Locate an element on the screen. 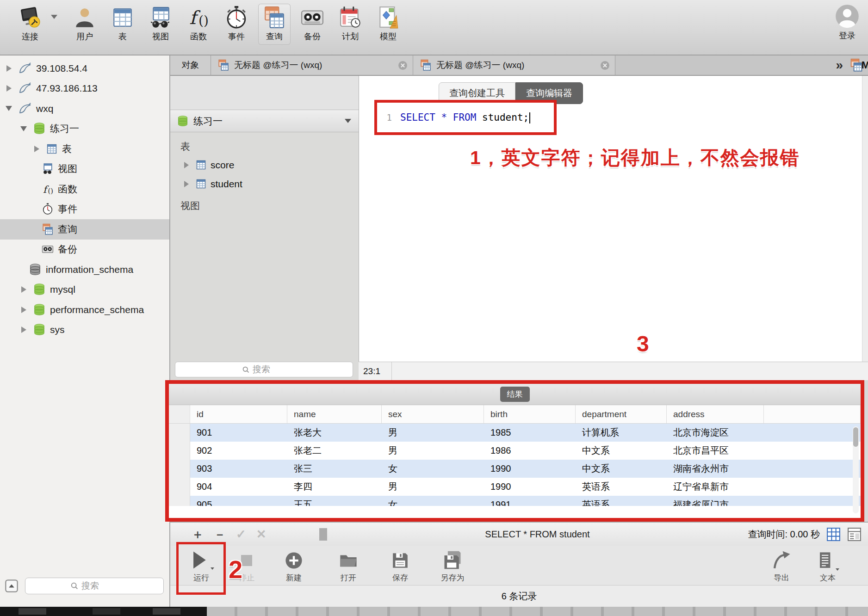 This screenshot has width=868, height=616. sidebar-item-mysql: mysql is located at coordinates (85, 290).